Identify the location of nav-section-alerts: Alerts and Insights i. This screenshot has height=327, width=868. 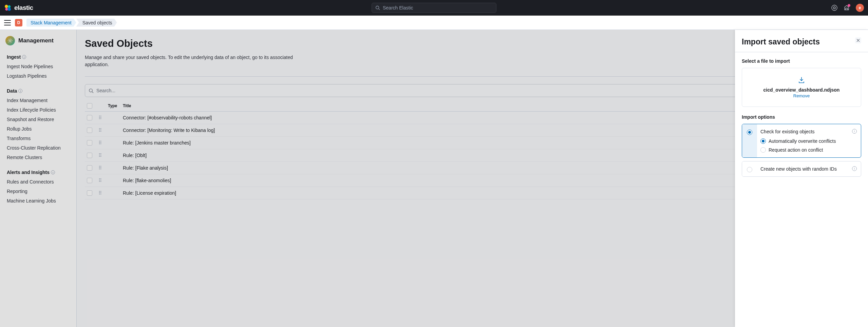
(38, 172).